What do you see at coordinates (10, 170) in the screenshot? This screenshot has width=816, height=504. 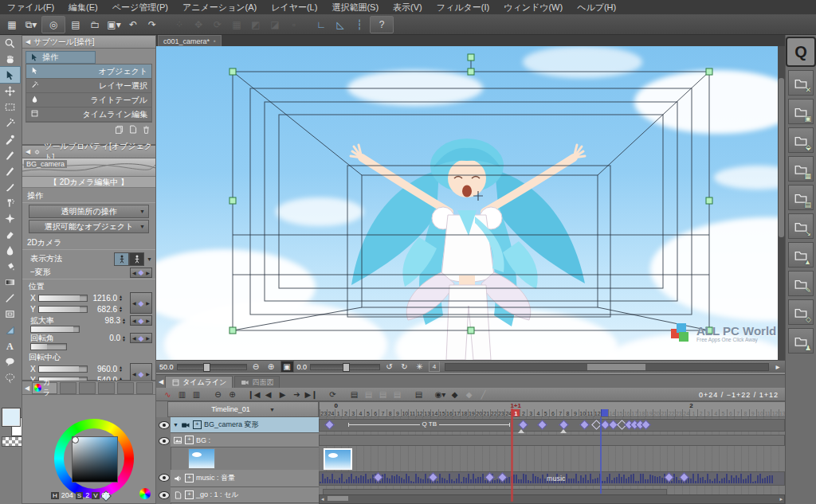 I see `pencil-tool` at bounding box center [10, 170].